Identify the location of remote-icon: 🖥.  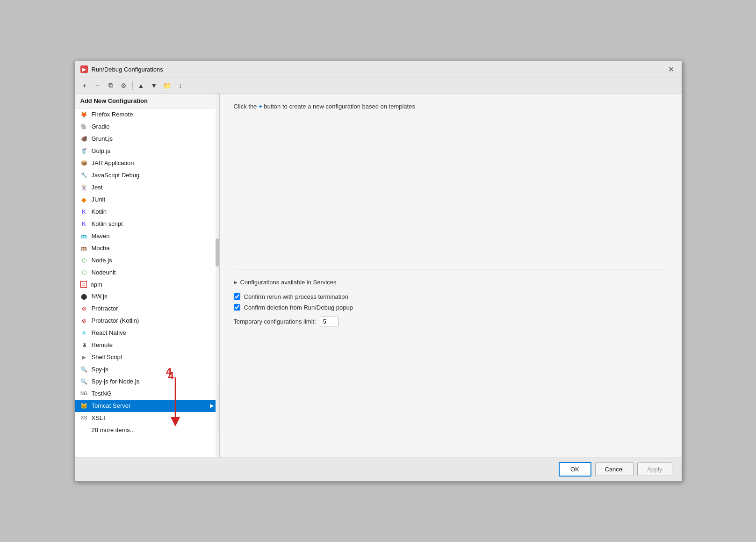
(84, 345).